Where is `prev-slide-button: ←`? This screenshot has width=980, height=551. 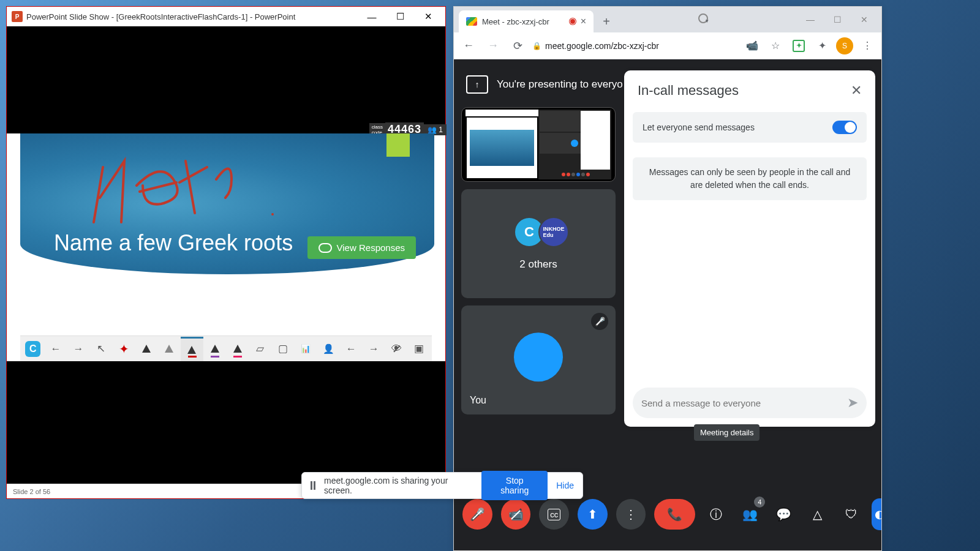
prev-slide-button: ← is located at coordinates (55, 349).